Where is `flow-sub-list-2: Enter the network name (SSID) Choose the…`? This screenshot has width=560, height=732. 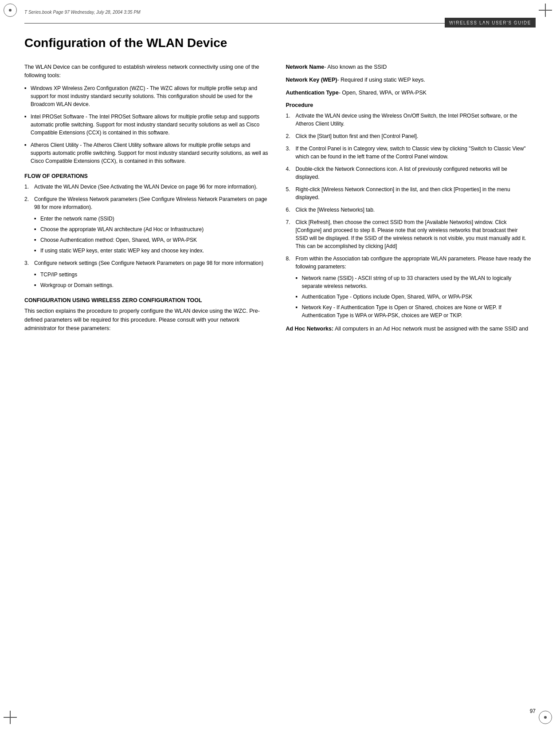
flow-sub-list-2: Enter the network name (SSID) Choose the… is located at coordinates (152, 235).